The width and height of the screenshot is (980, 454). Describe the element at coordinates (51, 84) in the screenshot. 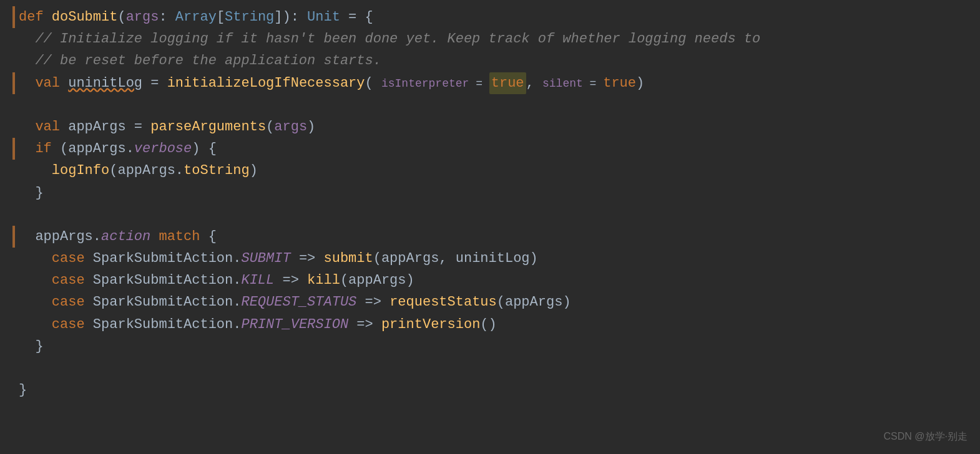

I see `keyword-val-1: val` at that location.